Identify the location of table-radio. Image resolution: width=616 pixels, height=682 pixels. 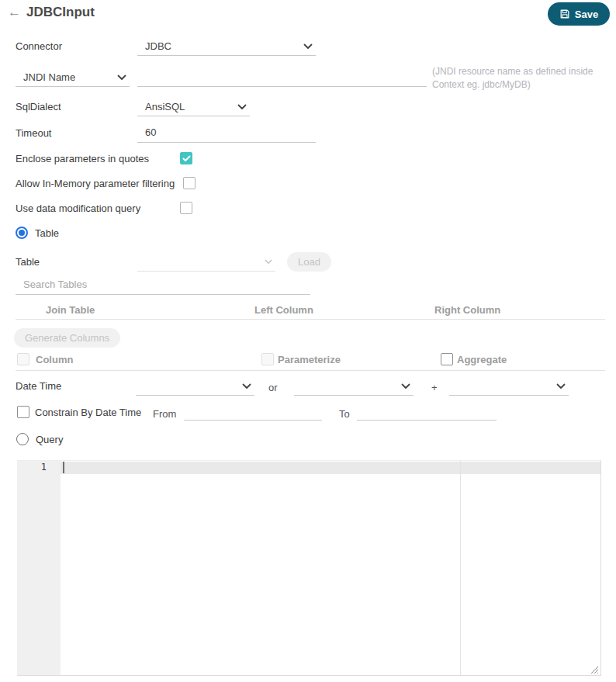
(22, 233).